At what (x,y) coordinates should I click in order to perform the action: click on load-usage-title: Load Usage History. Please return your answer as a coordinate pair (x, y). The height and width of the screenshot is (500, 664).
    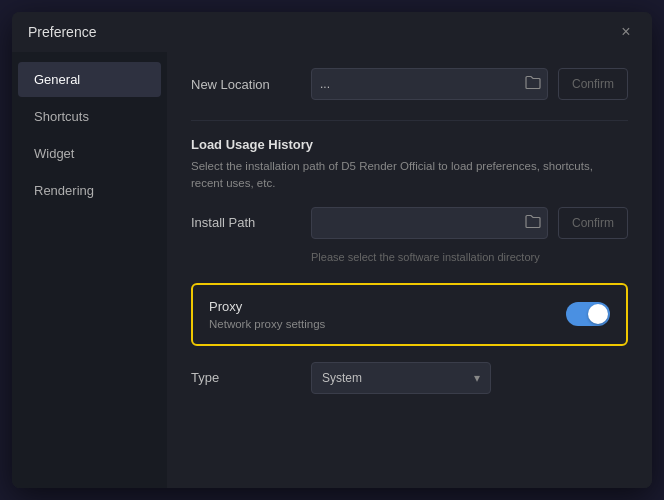
    Looking at the image, I should click on (410, 144).